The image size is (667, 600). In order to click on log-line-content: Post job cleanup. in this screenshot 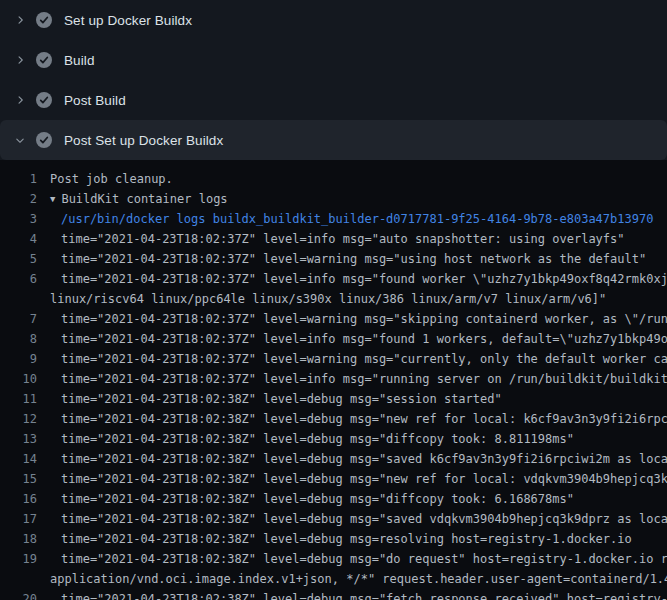, I will do `click(112, 179)`.